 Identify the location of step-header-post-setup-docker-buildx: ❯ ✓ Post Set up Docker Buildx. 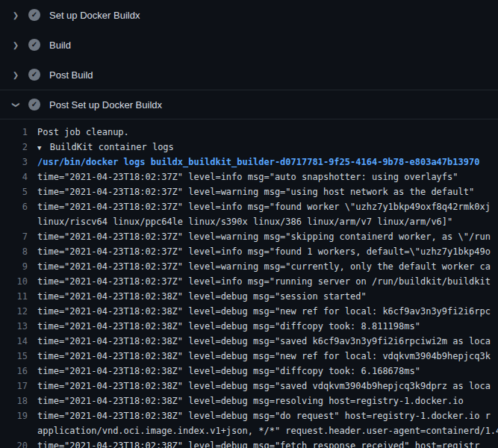
(249, 105).